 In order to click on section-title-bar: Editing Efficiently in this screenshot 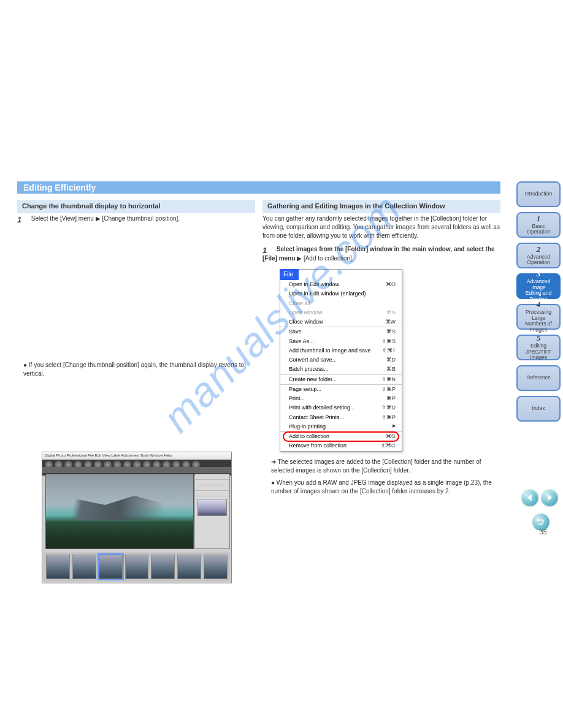, I will do `click(259, 188)`.